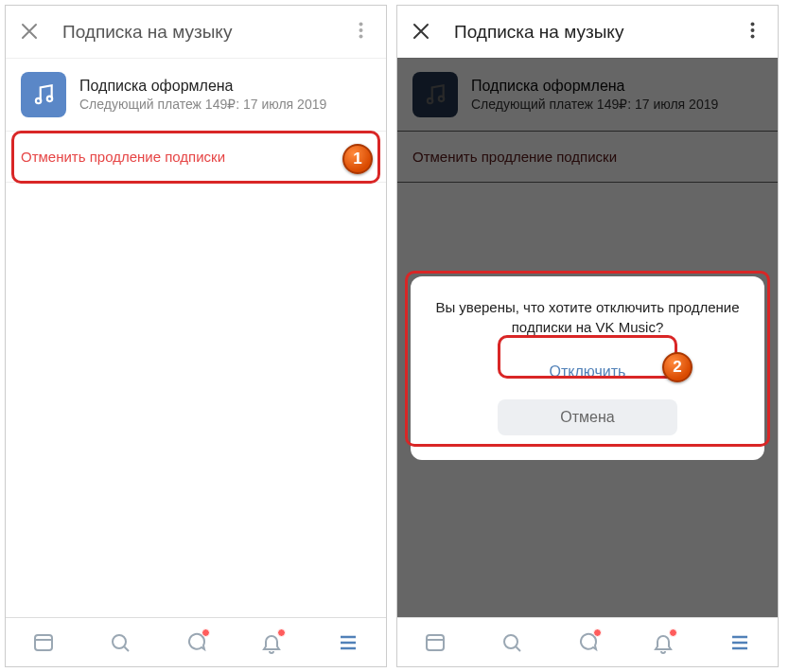 Image resolution: width=789 pixels, height=672 pixels. Describe the element at coordinates (225, 95) in the screenshot. I see `card-text: Подписка оформлена Следующий платеж 149₽…` at that location.